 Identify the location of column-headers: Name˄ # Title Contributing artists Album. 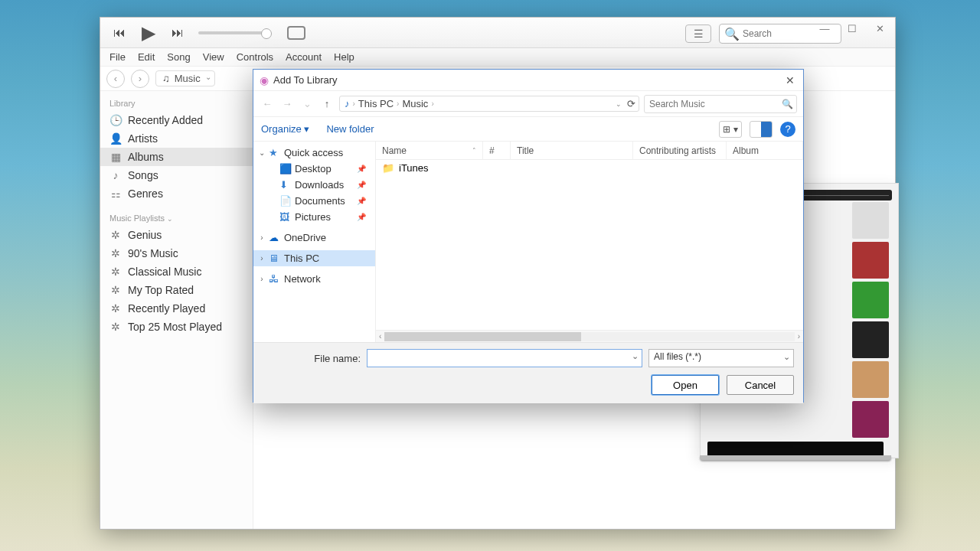
(590, 151).